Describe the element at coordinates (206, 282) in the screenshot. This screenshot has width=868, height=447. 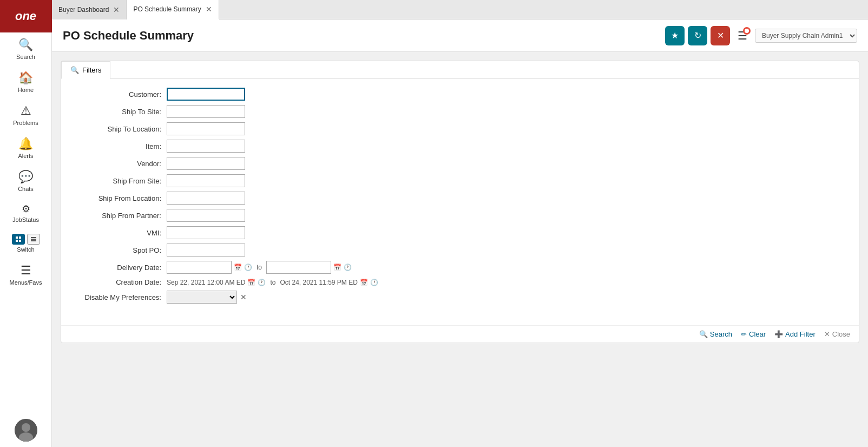
I see `creation-date-from-text: Sep 22, 2021 12:00 AM ED` at that location.